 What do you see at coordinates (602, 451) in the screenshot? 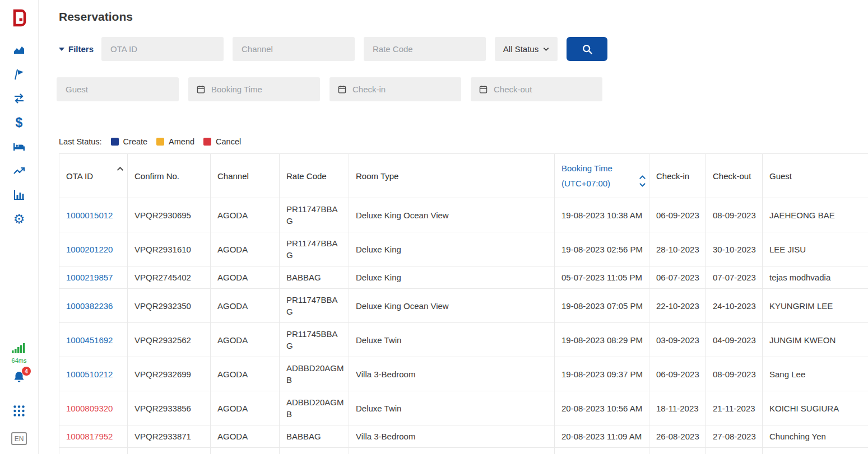
I see `booking-time-cell: 20-08-2023 04:24 PM` at bounding box center [602, 451].